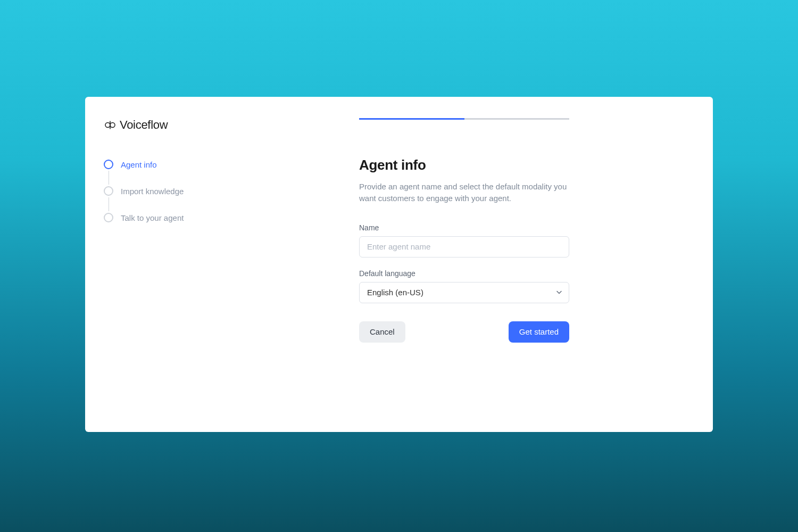 The height and width of the screenshot is (532, 798). Describe the element at coordinates (144, 164) in the screenshot. I see `step-agent-info: Agent info` at that location.